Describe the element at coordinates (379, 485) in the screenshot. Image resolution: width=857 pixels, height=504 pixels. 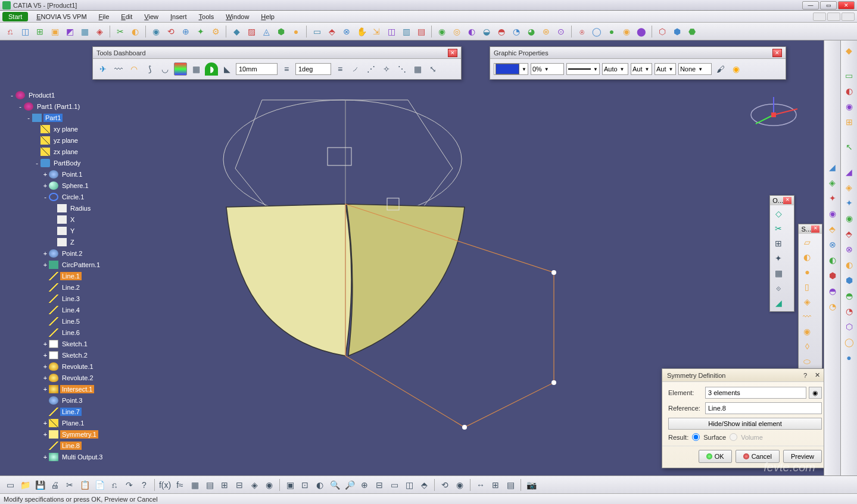
I see `bottom-tool-26: ⊟` at that location.